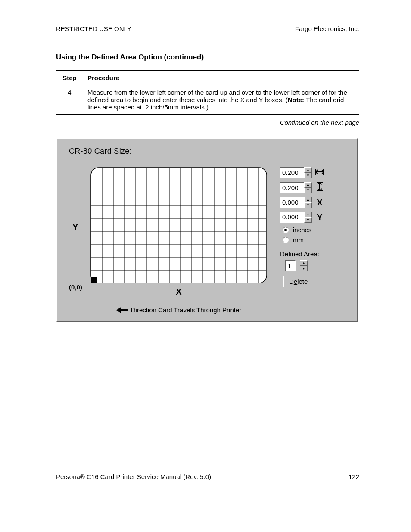 This screenshot has width=411, height=532. Describe the element at coordinates (221, 100) in the screenshot. I see `cell-procedure: Measure from the lower left corner of th…` at that location.